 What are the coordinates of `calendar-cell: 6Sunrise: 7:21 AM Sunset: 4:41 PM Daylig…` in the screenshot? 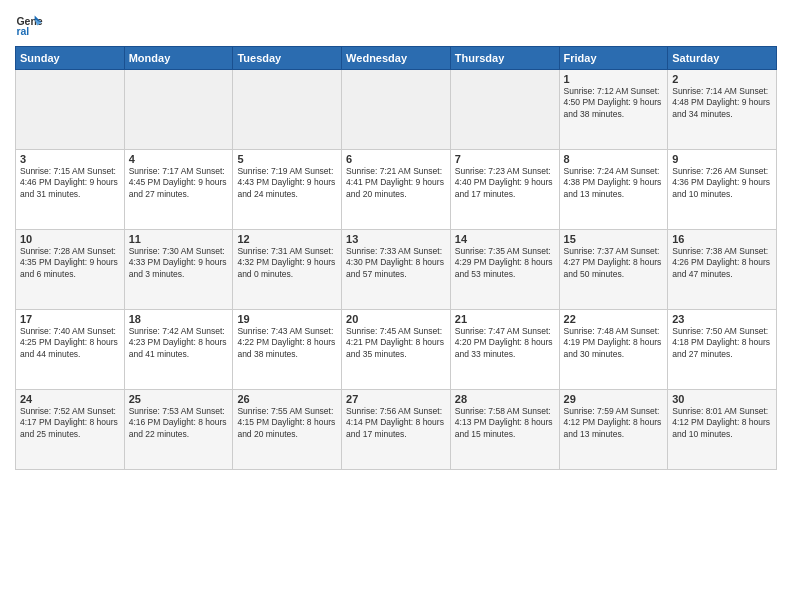 It's located at (396, 190).